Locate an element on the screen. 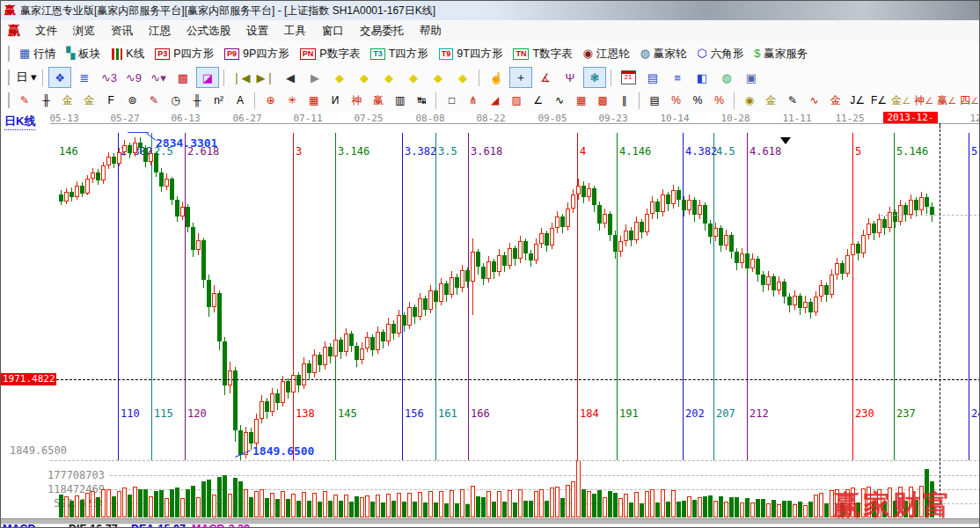 The height and width of the screenshot is (528, 980). box-tool-icon: □ is located at coordinates (452, 100).